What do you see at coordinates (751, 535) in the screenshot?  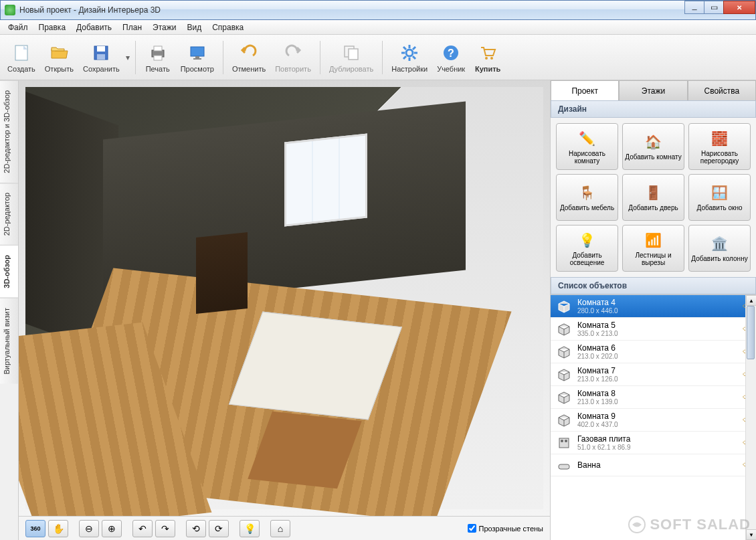 I see `scroll-down-button: ▼` at bounding box center [751, 535].